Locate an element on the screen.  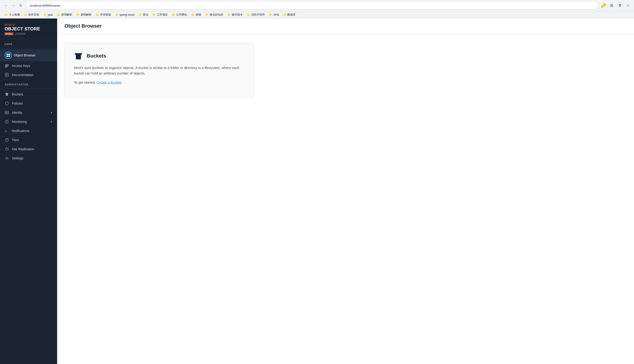
info-card-title: Buckets is located at coordinates (97, 56).